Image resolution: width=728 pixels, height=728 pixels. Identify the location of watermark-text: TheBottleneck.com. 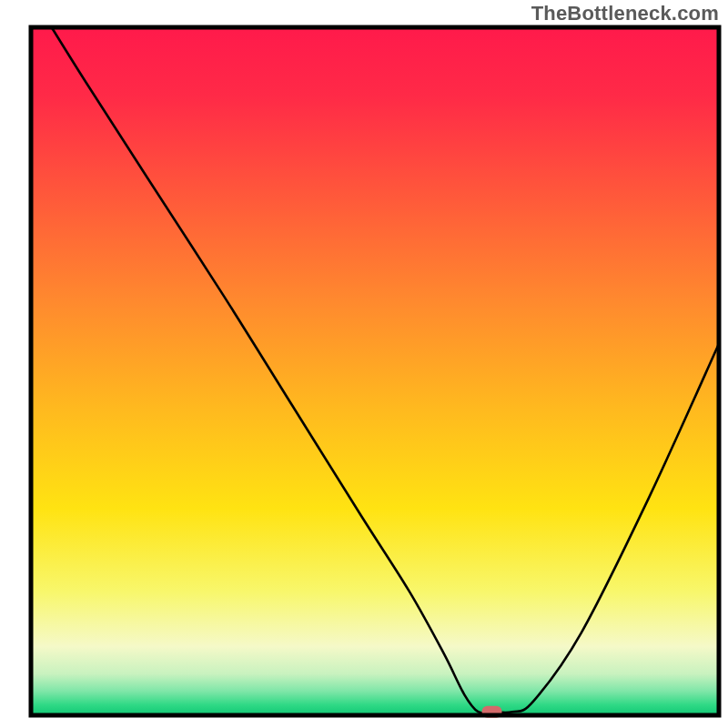
(625, 14).